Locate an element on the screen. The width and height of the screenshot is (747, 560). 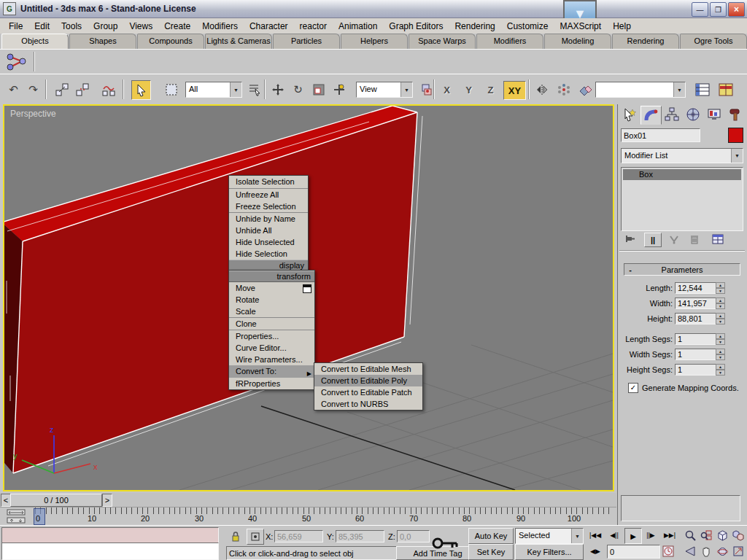
parameters-rollout-header: - Parameters is located at coordinates (682, 270).